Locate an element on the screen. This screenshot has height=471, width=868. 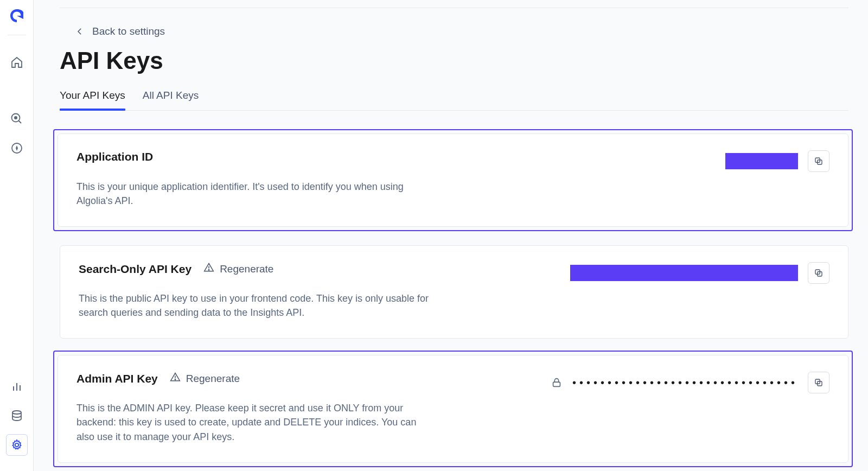
copy-search-key-button is located at coordinates (819, 273).